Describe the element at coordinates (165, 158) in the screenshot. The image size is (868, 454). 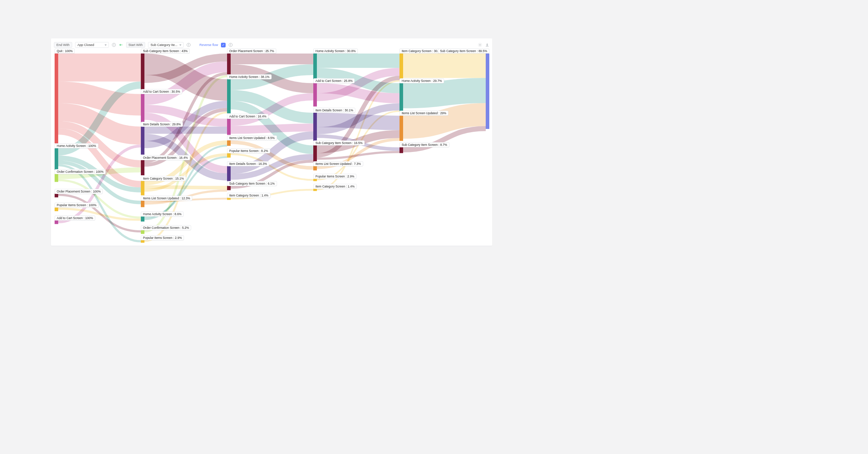
I see `node-label: Order Placement Screen : 16.4%` at that location.